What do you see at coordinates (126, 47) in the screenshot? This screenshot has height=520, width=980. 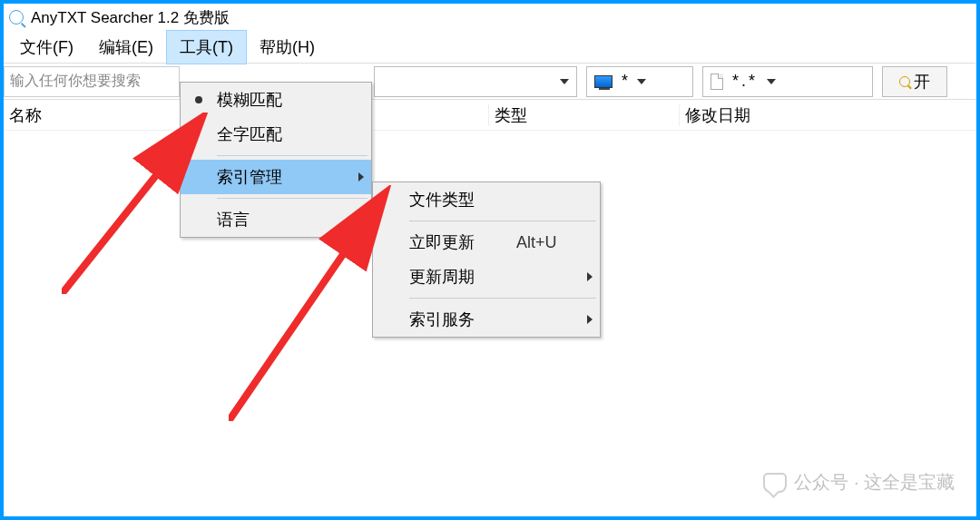 I see `menu-edit: 编辑(E)` at bounding box center [126, 47].